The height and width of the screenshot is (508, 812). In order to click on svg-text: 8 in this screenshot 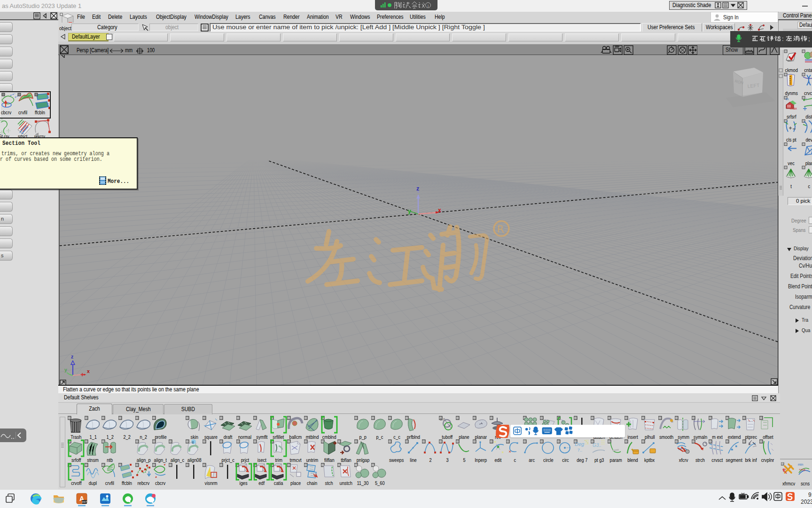, I will do `click(193, 442)`.